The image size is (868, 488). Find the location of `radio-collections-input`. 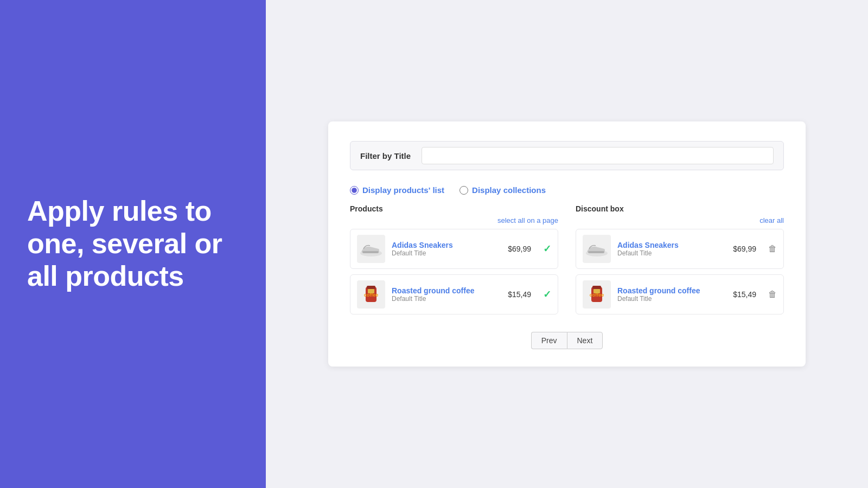

radio-collections-input is located at coordinates (464, 190).